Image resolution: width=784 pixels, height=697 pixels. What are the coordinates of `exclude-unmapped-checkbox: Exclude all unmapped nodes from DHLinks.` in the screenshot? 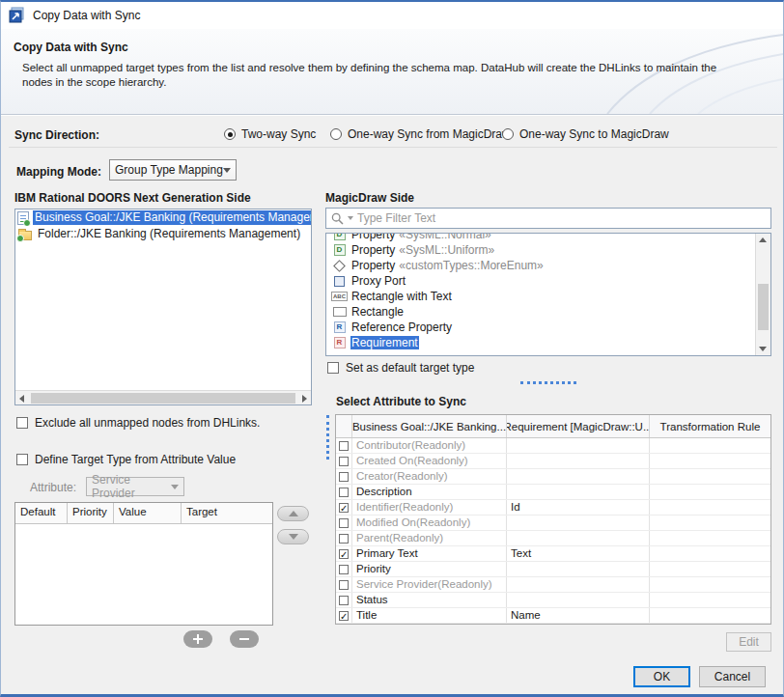 It's located at (138, 423).